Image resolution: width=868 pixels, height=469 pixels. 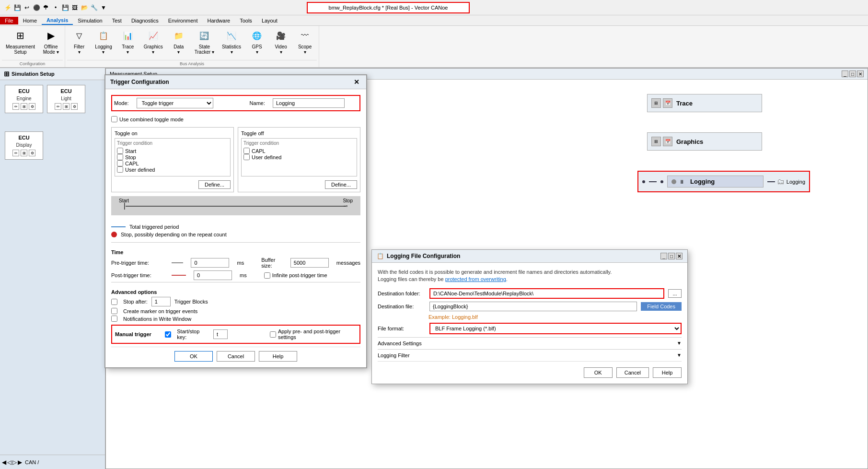 What do you see at coordinates (30, 21) in the screenshot?
I see `menu-home: Home` at bounding box center [30, 21].